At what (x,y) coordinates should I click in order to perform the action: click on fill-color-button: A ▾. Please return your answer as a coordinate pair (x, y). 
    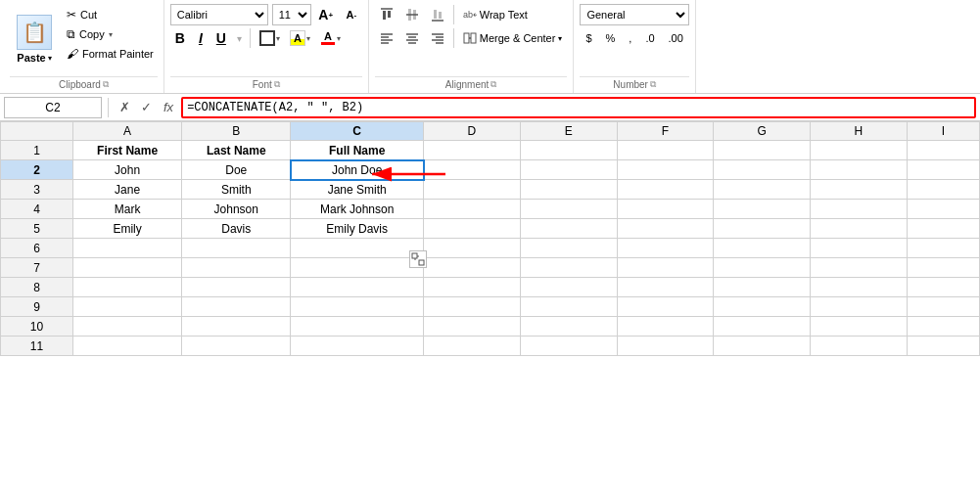
    Looking at the image, I should click on (300, 38).